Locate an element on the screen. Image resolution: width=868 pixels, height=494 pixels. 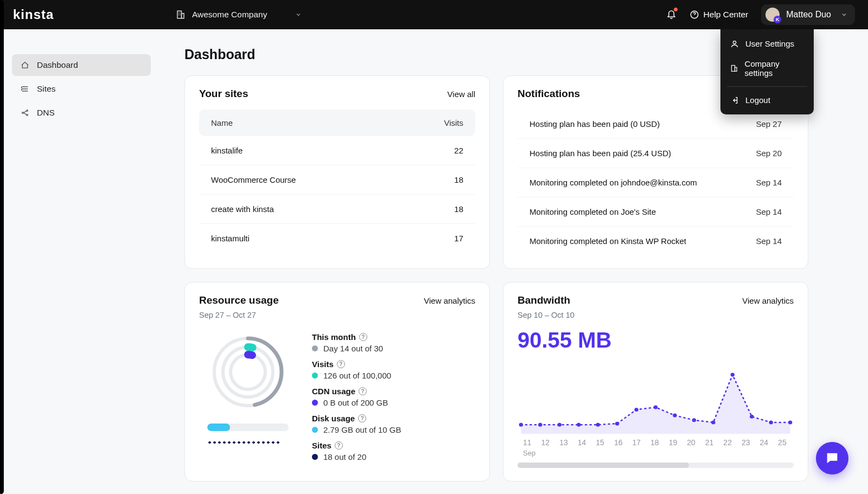
donut-chart is located at coordinates (248, 372).